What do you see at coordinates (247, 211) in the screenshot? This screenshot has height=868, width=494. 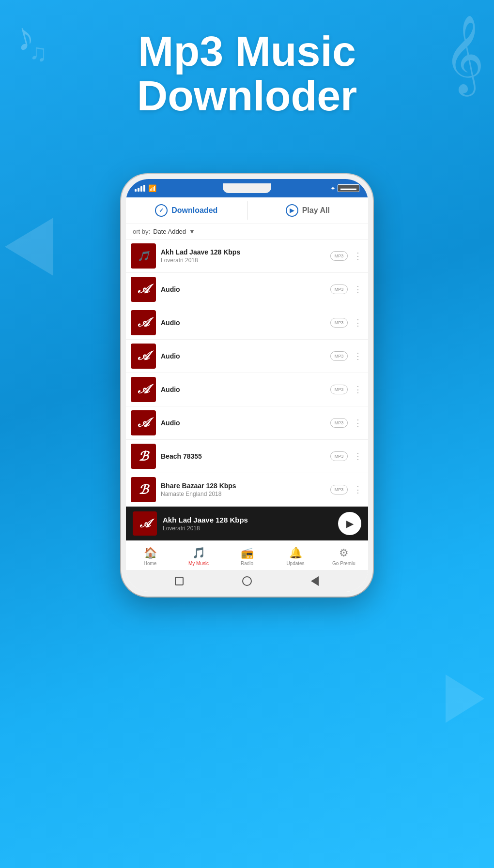 I see `tabs-row: ✓ Downloaded ▶ Play All` at bounding box center [247, 211].